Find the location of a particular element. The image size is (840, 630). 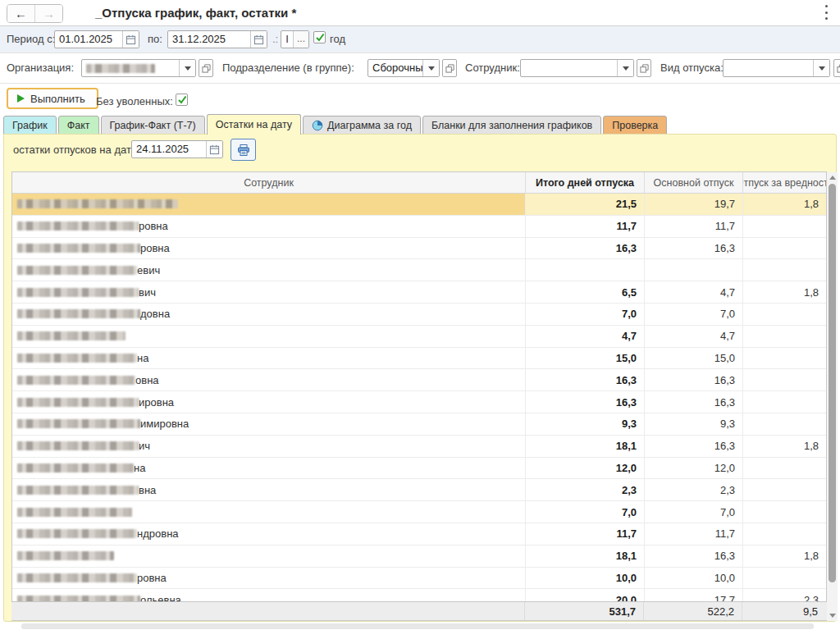

table-row: 4,7 4,7 is located at coordinates (419, 336).